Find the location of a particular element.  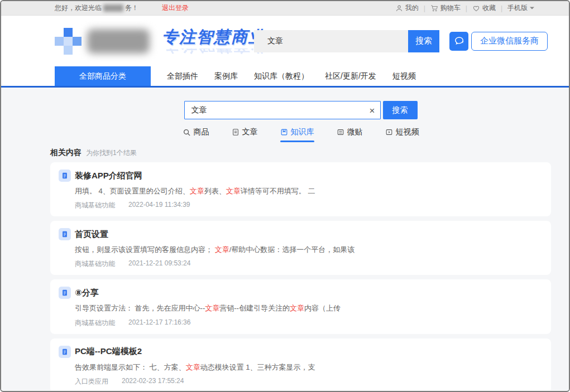

tab-knowledge-label: 知识库 is located at coordinates (303, 132).